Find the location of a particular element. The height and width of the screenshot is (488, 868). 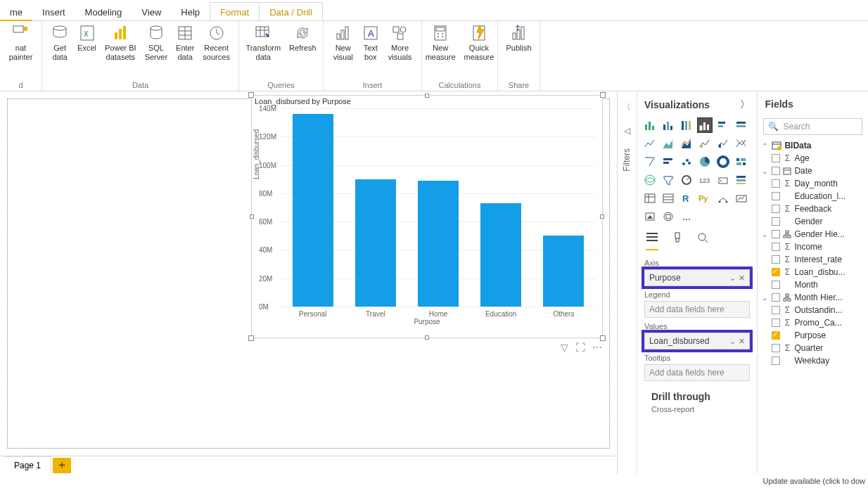

chevron-right-icon: 〉 is located at coordinates (745, 105).